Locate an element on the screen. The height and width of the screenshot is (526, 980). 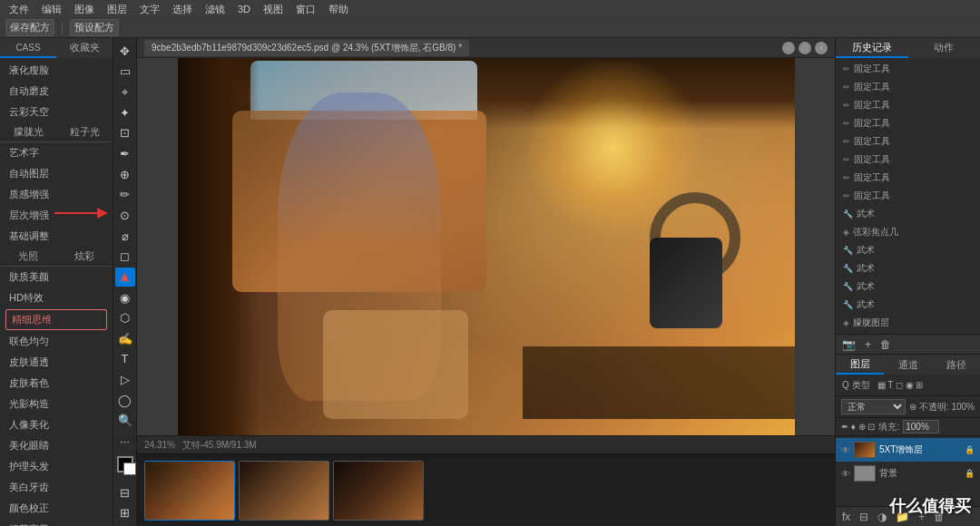
add-layer-style-btn: fx is located at coordinates (846, 517).